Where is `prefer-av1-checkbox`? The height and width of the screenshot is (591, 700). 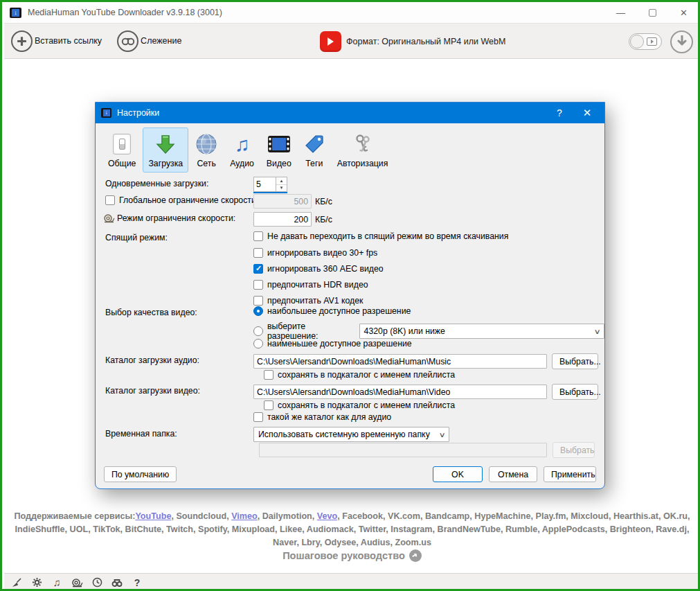 prefer-av1-checkbox is located at coordinates (258, 301).